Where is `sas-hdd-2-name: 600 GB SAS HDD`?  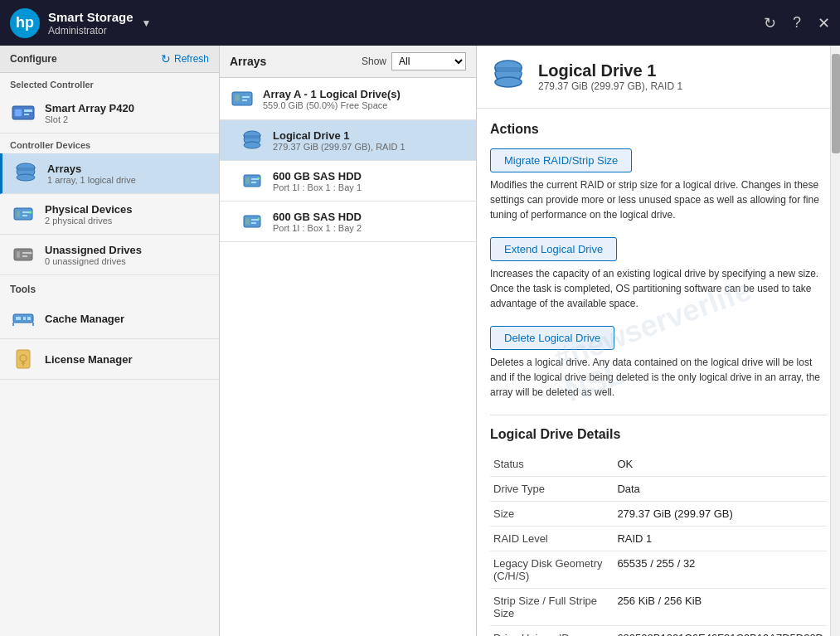 sas-hdd-2-name: 600 GB SAS HDD is located at coordinates (317, 217).